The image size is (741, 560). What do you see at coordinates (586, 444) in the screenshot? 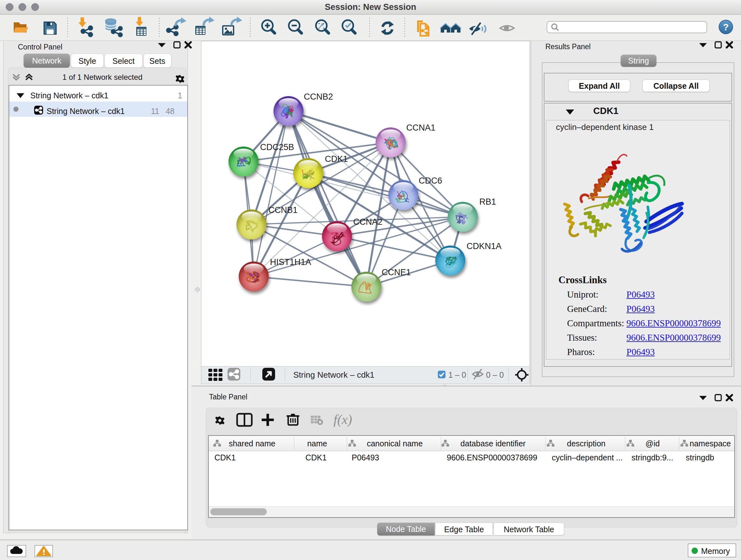
I see `svg-text: description` at bounding box center [586, 444].